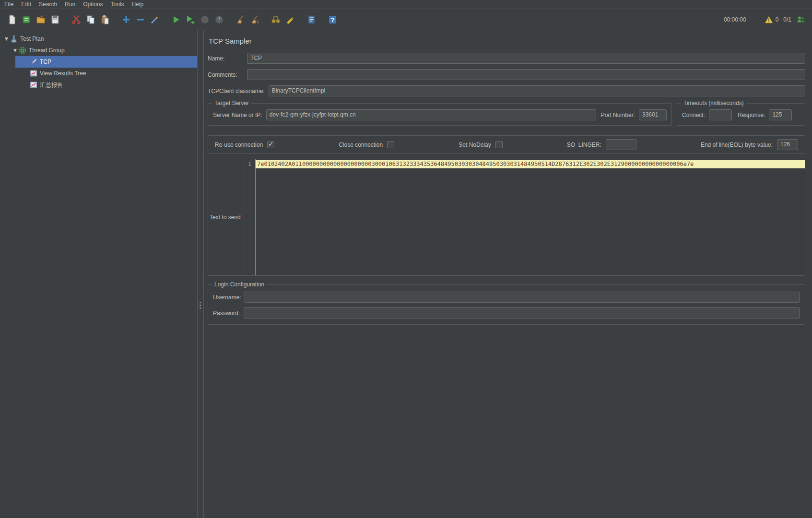 The image size is (812, 518). Describe the element at coordinates (91, 20) in the screenshot. I see `copy-button` at that location.